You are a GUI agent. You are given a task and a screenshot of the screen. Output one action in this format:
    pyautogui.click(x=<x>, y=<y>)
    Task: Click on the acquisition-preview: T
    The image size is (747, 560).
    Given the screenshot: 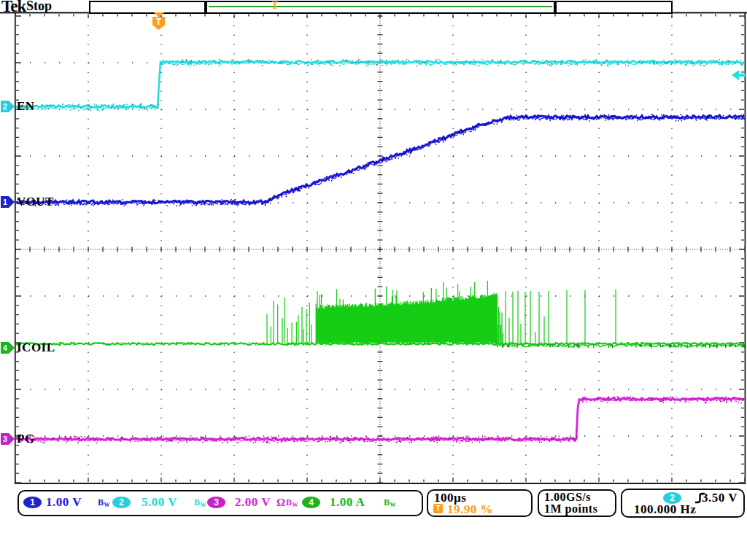 What is the action you would take?
    pyautogui.click(x=381, y=7)
    